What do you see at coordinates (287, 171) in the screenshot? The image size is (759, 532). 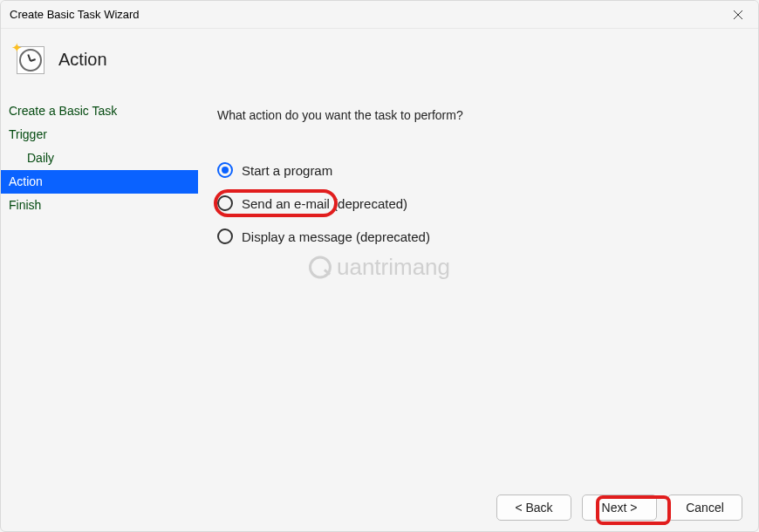 I see `option-label: Start a program` at bounding box center [287, 171].